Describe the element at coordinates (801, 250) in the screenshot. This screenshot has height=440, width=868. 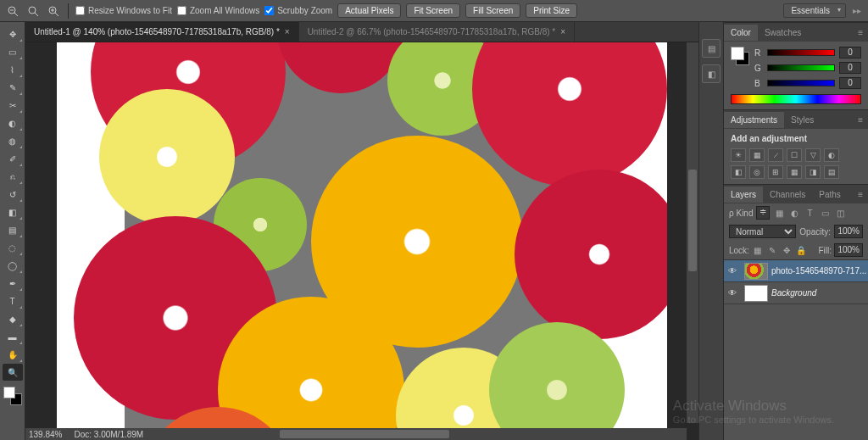
I see `lock-all-icon: 🔒` at that location.